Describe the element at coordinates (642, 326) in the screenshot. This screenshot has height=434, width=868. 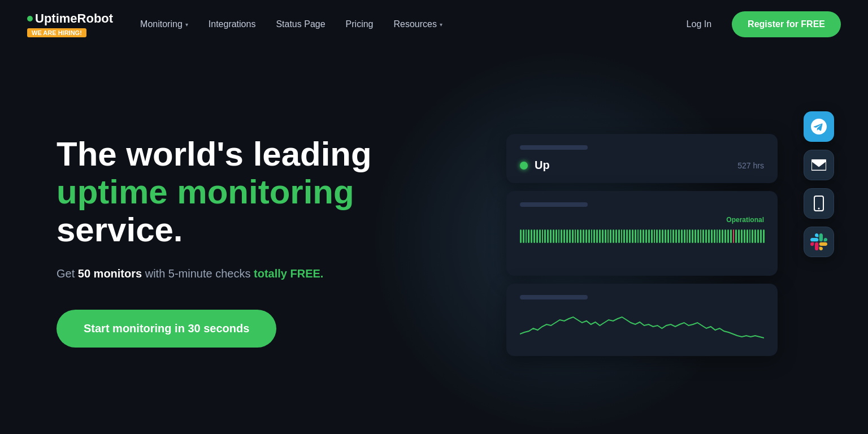
I see `response-chart-svg` at that location.